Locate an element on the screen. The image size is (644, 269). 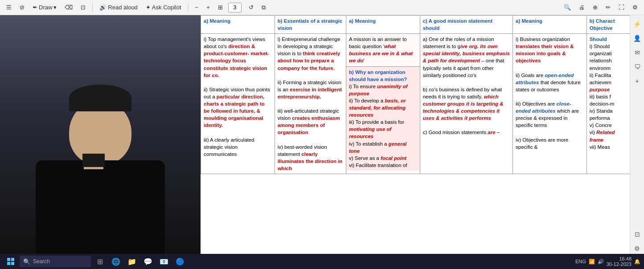
annotate-icon: ✏ is located at coordinates (608, 7).